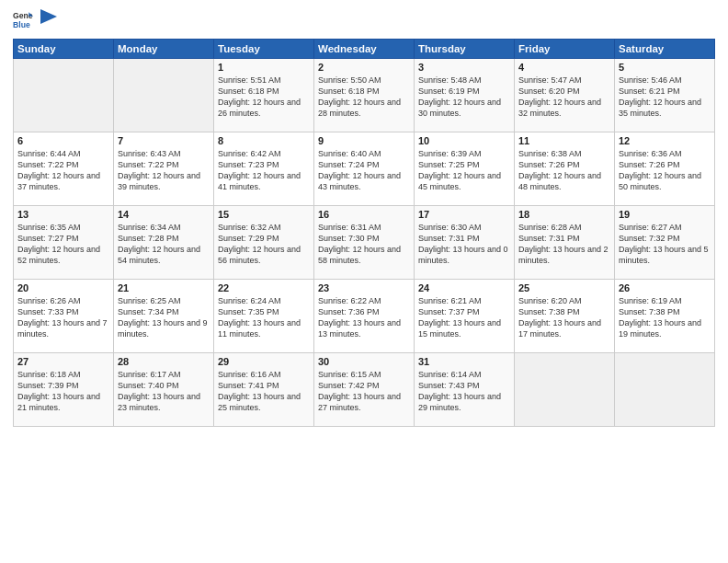 This screenshot has width=728, height=563. What do you see at coordinates (49, 18) in the screenshot?
I see `logo-flag-icon` at bounding box center [49, 18].